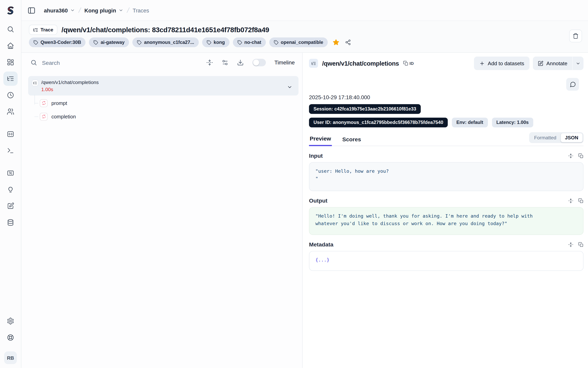 This screenshot has width=588, height=368. What do you see at coordinates (573, 84) in the screenshot?
I see `comments-button` at bounding box center [573, 84].